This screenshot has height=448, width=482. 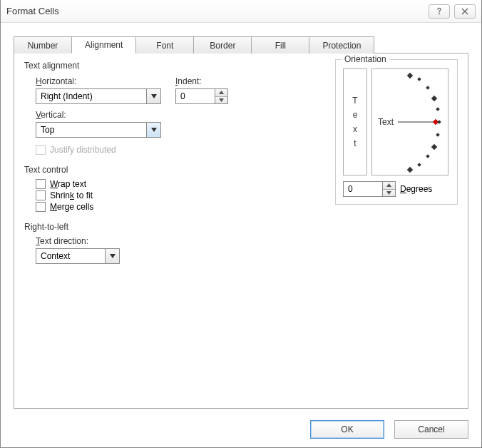 What do you see at coordinates (396, 132) in the screenshot?
I see `orientation-group: Orientation T e x t Text` at bounding box center [396, 132].